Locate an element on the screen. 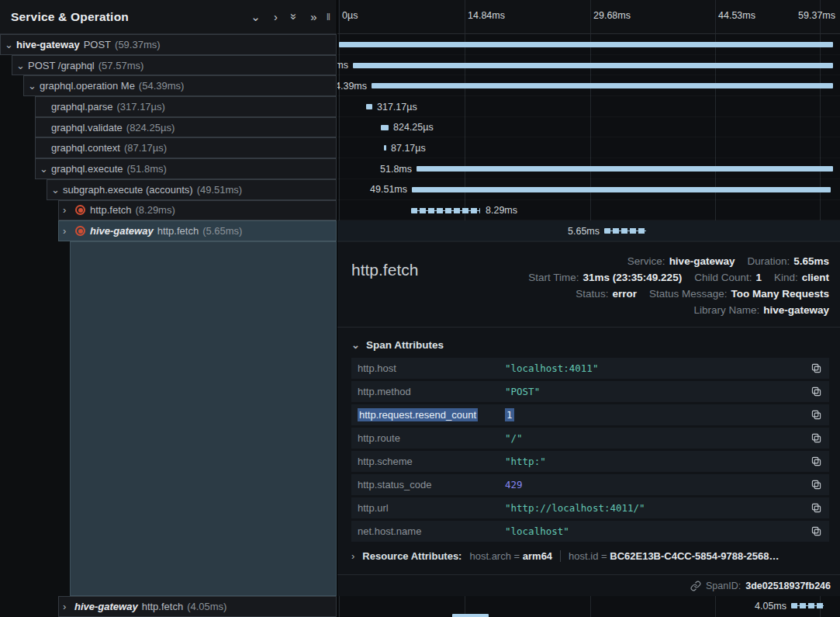 The height and width of the screenshot is (617, 840). meta-value: 1 is located at coordinates (759, 278).